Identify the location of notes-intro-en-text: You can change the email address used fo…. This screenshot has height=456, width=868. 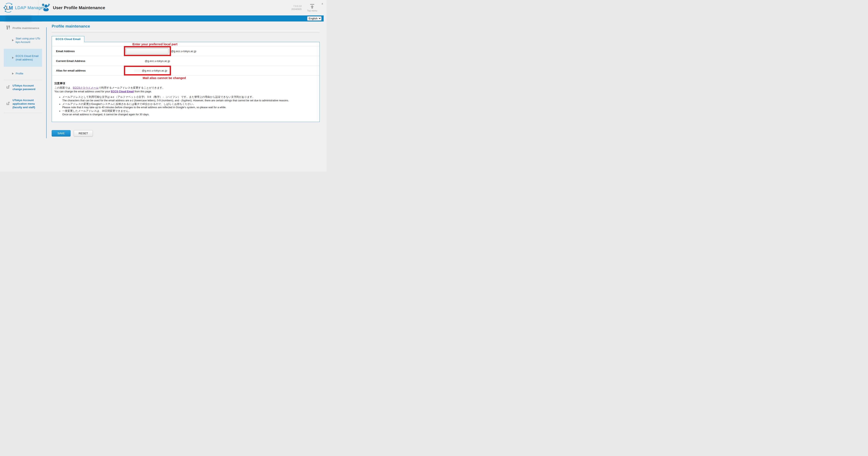
(83, 92).